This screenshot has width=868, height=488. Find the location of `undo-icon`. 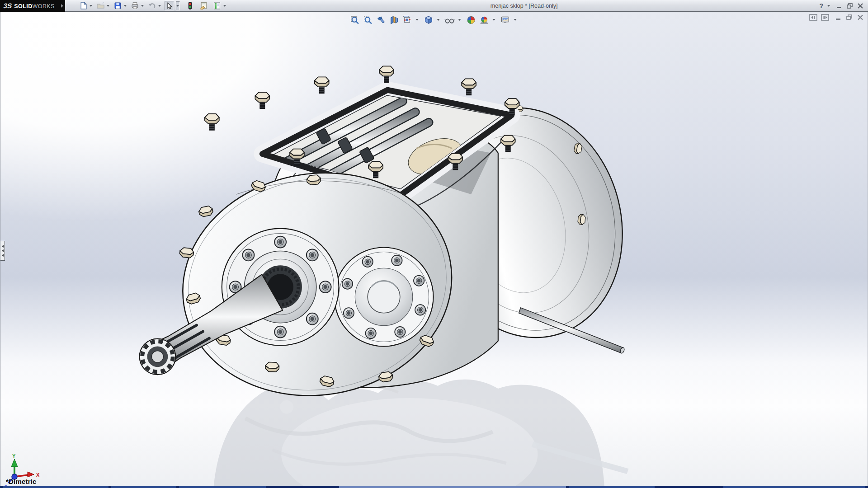

undo-icon is located at coordinates (152, 5).